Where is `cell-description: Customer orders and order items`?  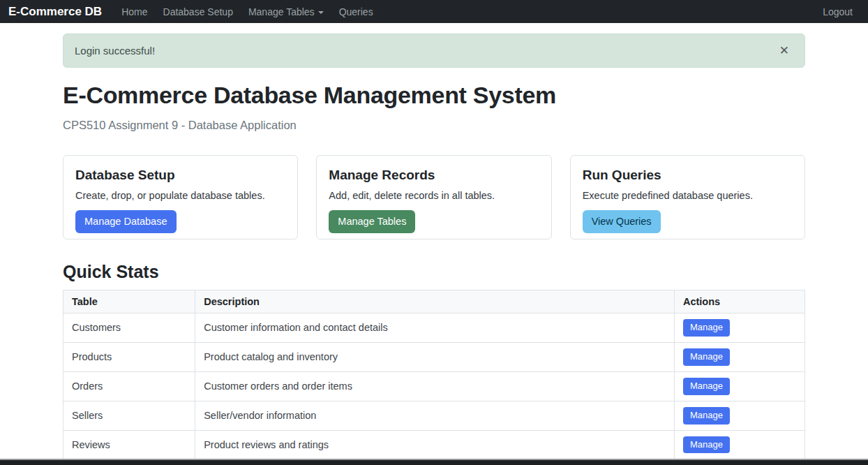 cell-description: Customer orders and order items is located at coordinates (435, 386).